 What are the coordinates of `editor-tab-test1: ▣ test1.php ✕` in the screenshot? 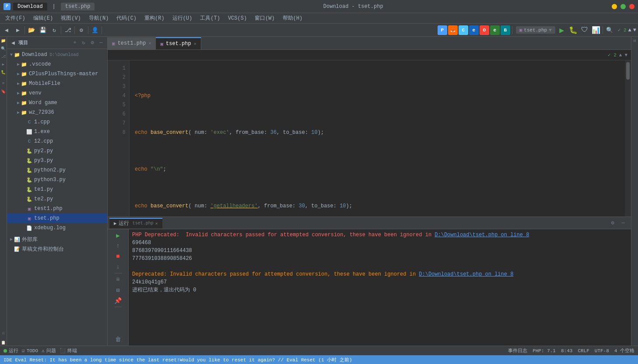 It's located at (132, 43).